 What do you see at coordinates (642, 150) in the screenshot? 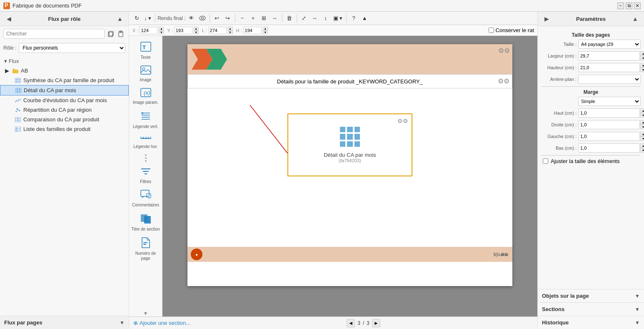
I see `bas-down: ▼` at bounding box center [642, 150].